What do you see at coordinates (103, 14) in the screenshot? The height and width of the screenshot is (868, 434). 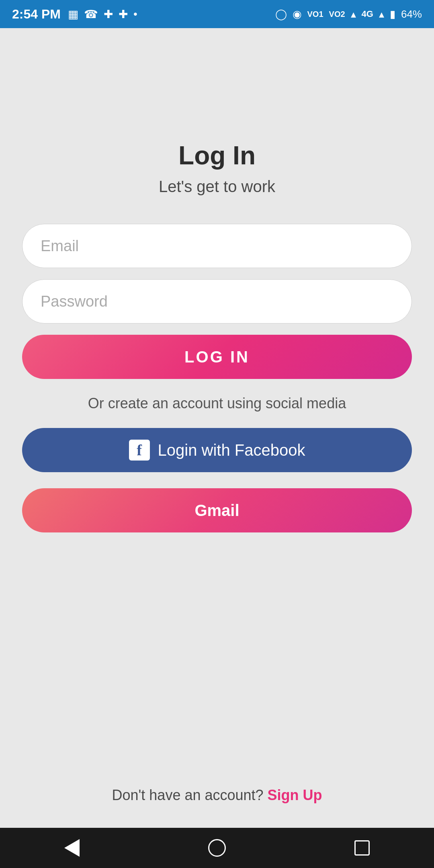 I see `status-icons: ▦ ☎ ✚ ✚ •` at bounding box center [103, 14].